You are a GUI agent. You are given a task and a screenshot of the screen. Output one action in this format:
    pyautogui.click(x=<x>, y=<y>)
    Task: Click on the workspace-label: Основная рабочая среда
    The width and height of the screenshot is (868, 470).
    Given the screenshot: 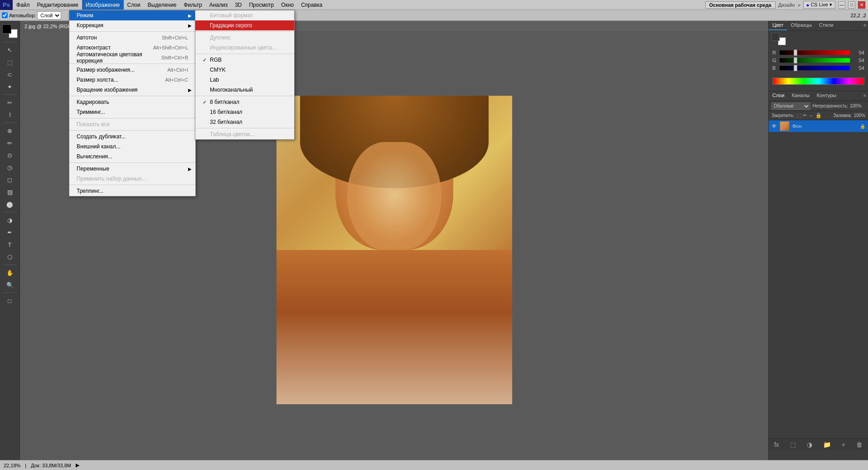 What is the action you would take?
    pyautogui.click(x=741, y=5)
    